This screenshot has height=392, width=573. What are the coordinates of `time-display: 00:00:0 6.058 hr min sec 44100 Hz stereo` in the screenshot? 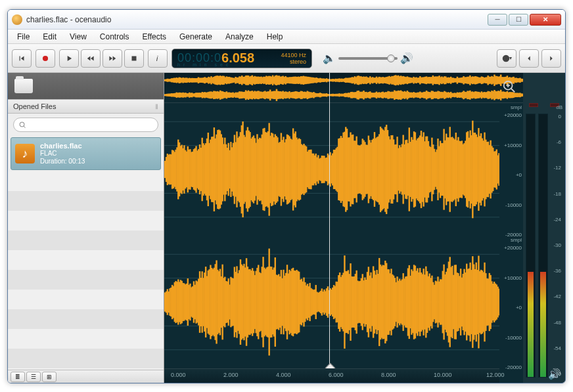 It's located at (242, 58).